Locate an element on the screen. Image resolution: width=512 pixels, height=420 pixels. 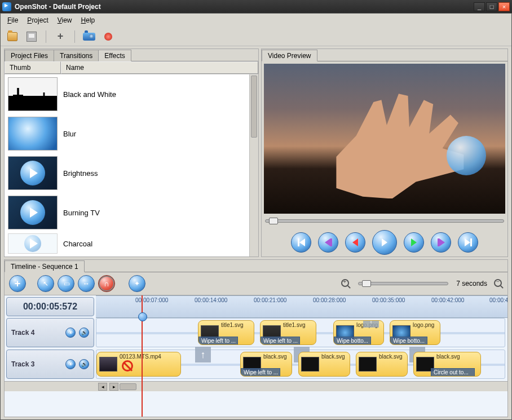
menubar: File Project View Help is located at coordinates (256, 20).